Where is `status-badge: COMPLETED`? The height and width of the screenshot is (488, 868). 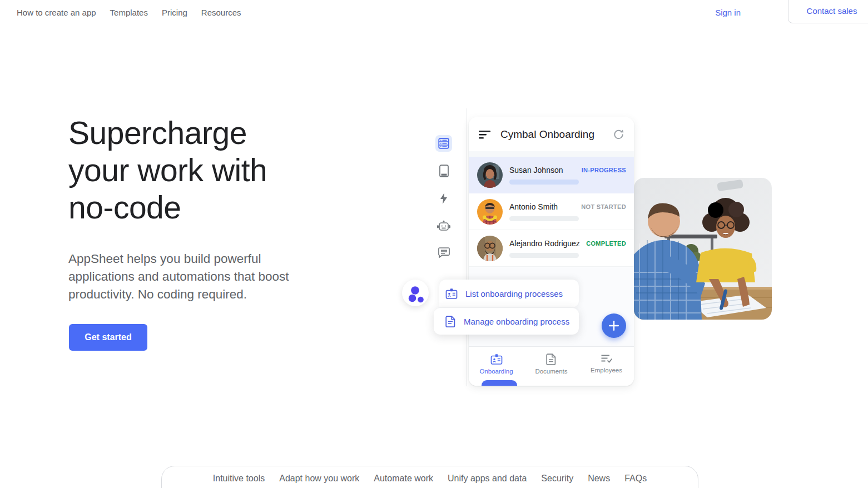
status-badge: COMPLETED is located at coordinates (606, 243).